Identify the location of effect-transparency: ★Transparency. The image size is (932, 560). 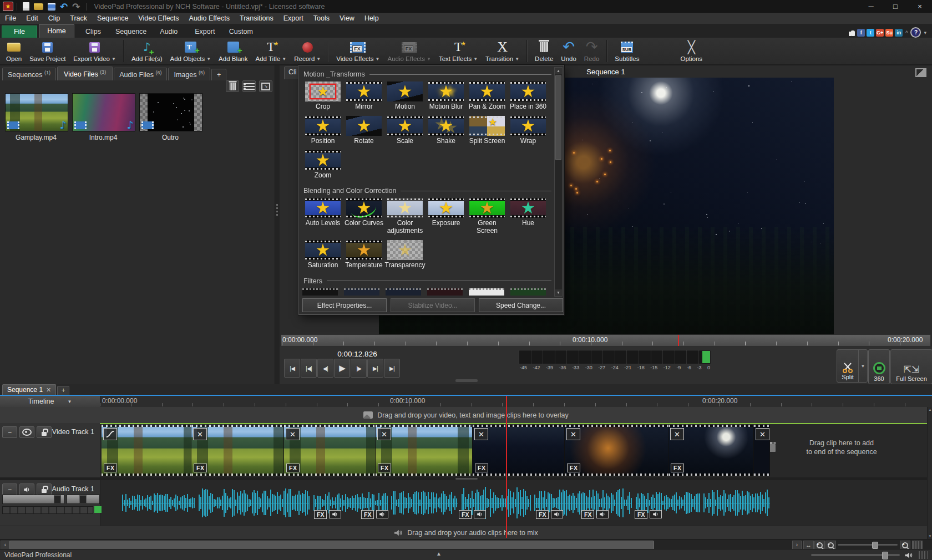
(405, 255).